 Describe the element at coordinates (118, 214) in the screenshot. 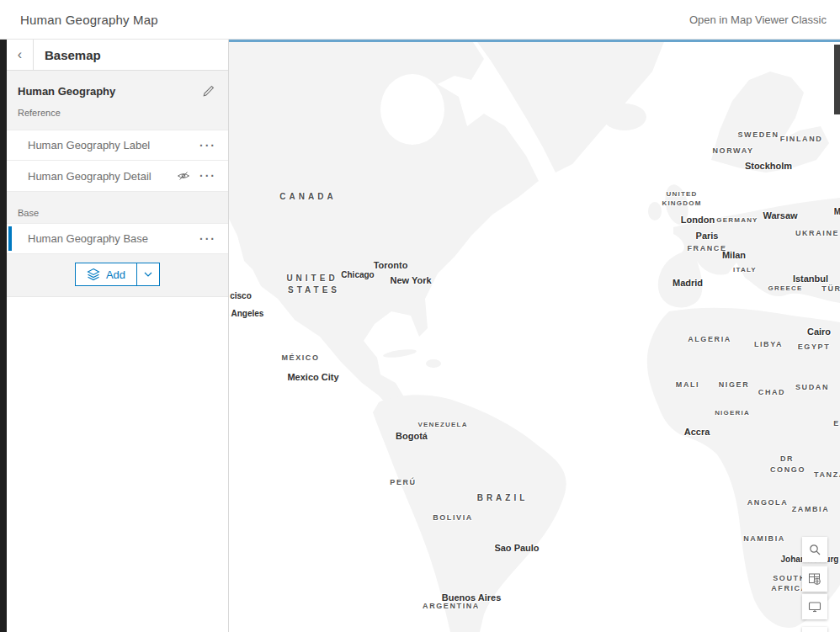

I see `layer-list: Human Geography Label ··· Human Geograph…` at that location.